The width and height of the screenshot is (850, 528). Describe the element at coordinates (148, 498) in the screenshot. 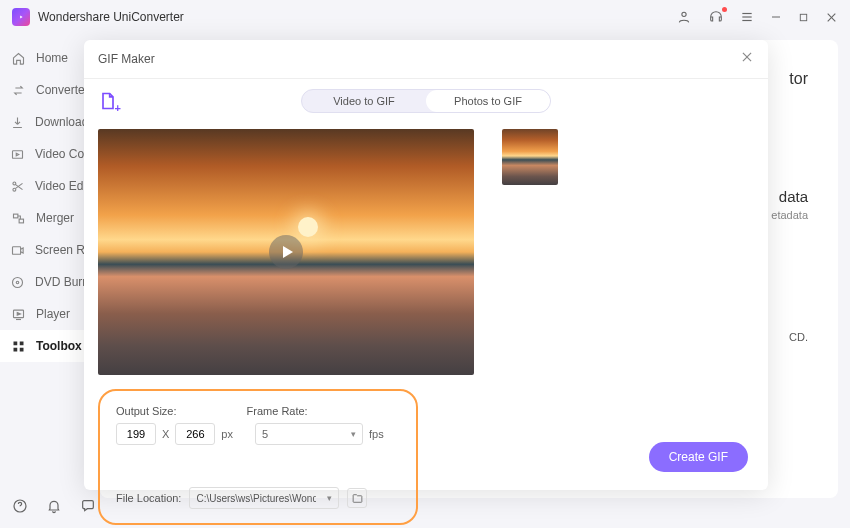

I see `file-location-label: File Location:` at that location.